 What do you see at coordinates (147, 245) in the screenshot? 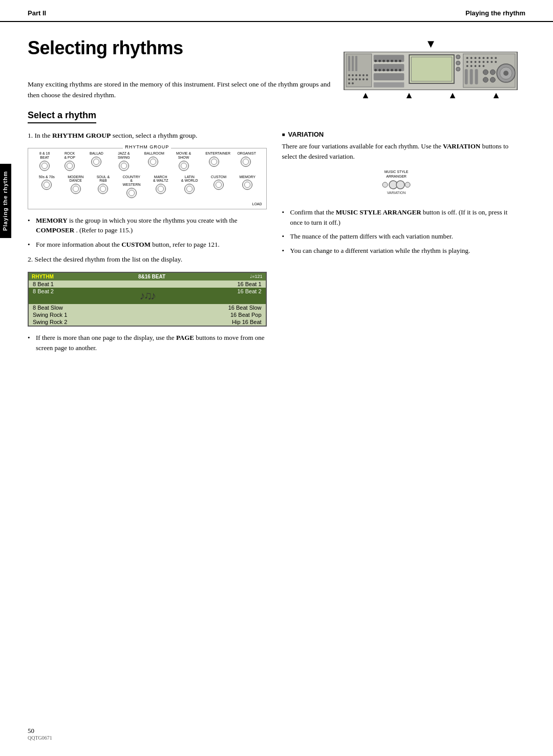
I see `bullet-custom: For more information about the CUSTOM bu…` at bounding box center [147, 245].